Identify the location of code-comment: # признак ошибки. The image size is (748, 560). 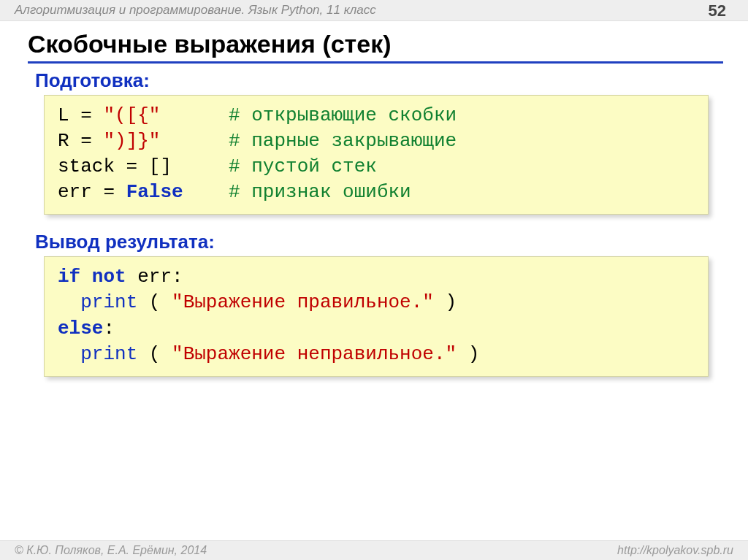
(320, 192).